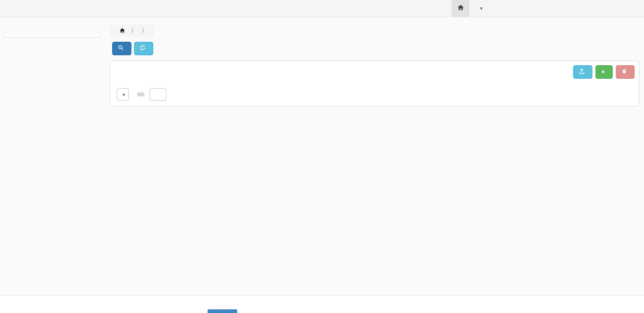 Image resolution: width=644 pixels, height=313 pixels. Describe the element at coordinates (123, 94) in the screenshot. I see `per-page-select: ▼` at that location.